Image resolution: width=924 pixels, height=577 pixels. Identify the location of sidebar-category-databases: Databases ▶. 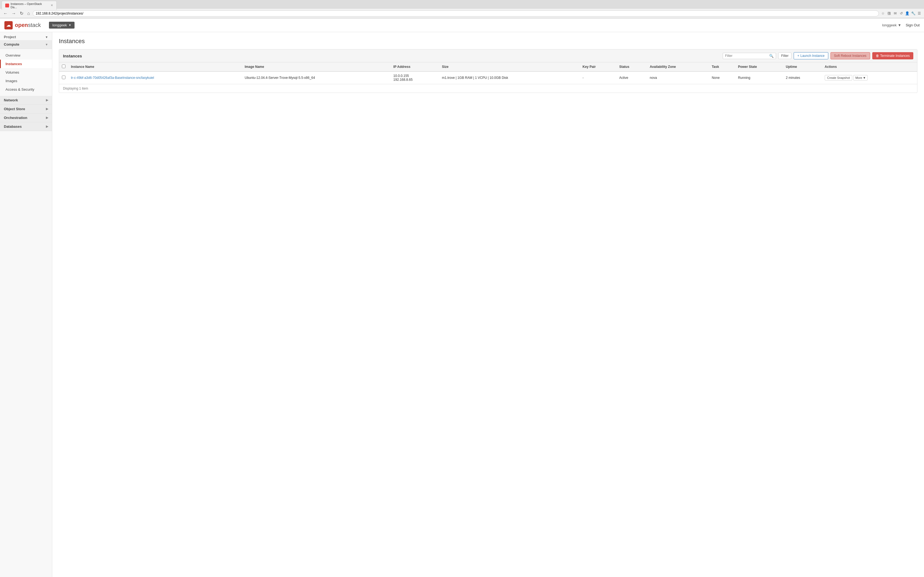
(26, 127).